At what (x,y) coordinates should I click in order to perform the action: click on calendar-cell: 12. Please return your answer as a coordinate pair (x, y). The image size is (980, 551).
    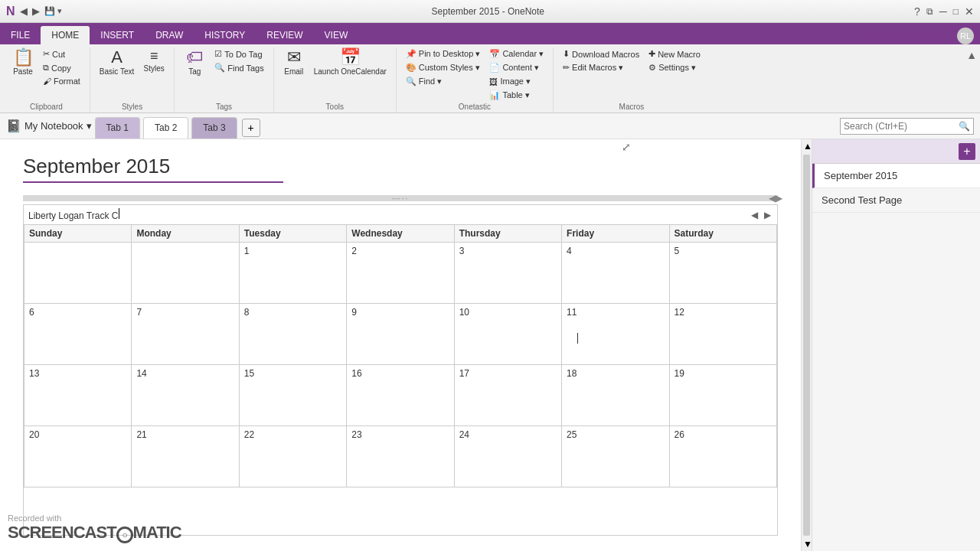
    Looking at the image, I should click on (723, 334).